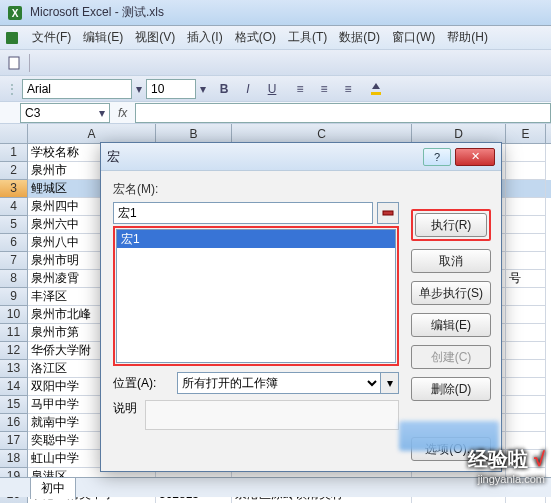 The image size is (551, 503). I want to click on dialog-close-button: ✕, so click(475, 157).